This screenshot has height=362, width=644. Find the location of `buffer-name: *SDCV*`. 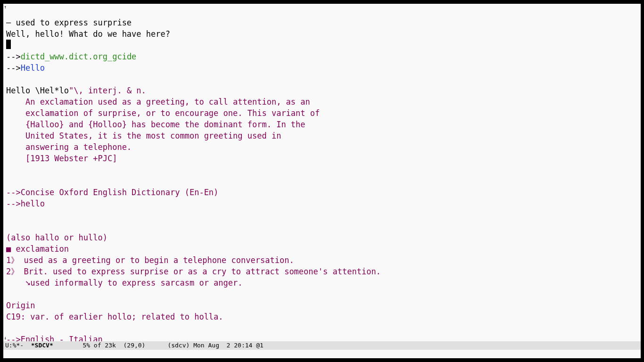

buffer-name: *SDCV* is located at coordinates (42, 345).